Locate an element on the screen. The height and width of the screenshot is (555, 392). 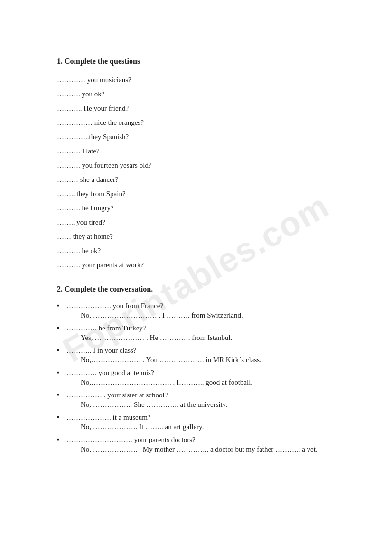
conversation-question: ……….. I in your class? is located at coordinates (210, 350).